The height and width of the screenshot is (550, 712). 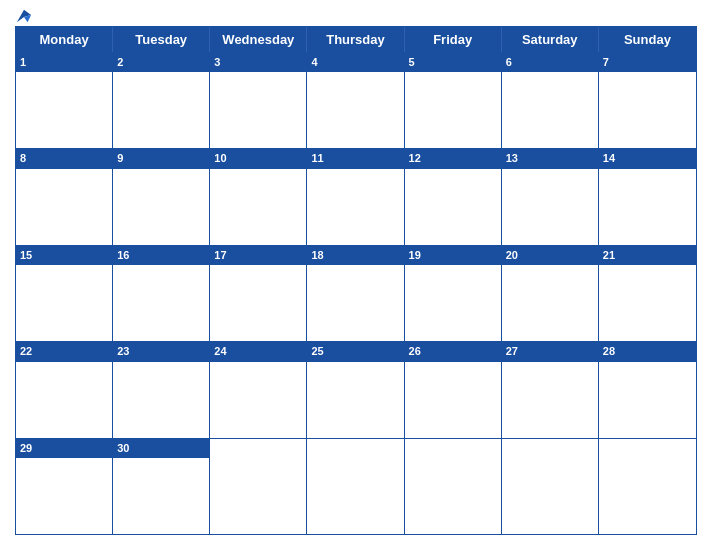 What do you see at coordinates (356, 196) in the screenshot?
I see `day-11: 11` at bounding box center [356, 196].